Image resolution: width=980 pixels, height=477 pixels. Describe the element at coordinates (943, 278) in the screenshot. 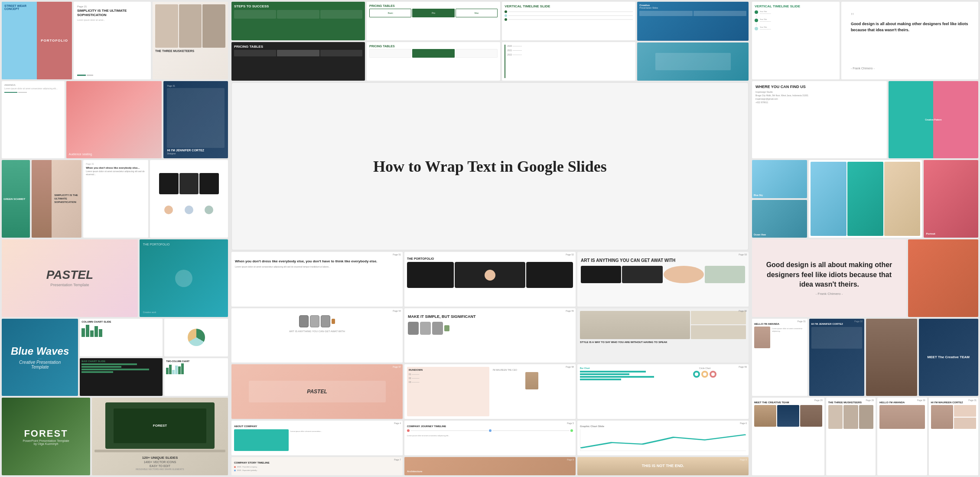

I see `slide-coral-portrait` at that location.